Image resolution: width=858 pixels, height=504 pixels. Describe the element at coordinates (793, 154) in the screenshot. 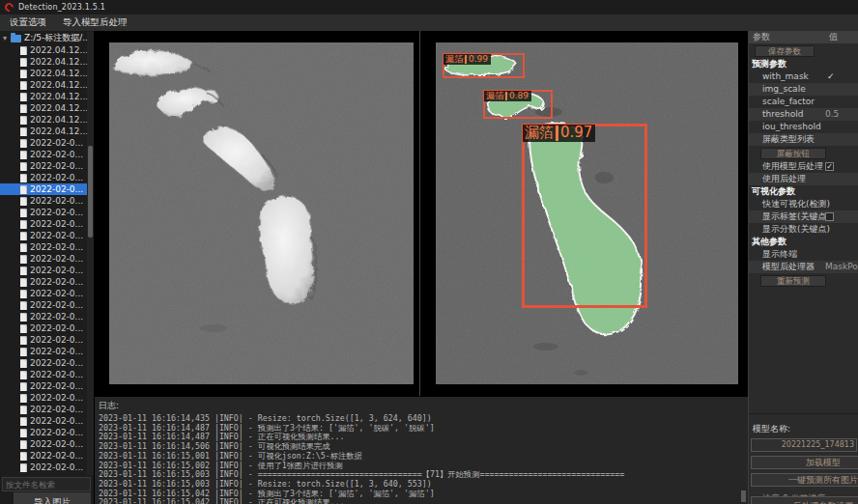

I see `param-action-button: 屏蔽按钮` at that location.